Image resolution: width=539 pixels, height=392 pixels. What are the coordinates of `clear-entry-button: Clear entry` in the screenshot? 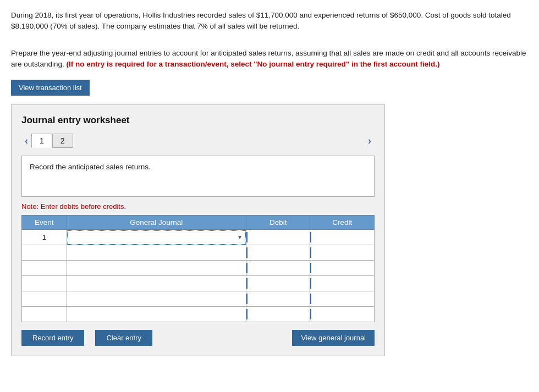 It's located at (124, 338).